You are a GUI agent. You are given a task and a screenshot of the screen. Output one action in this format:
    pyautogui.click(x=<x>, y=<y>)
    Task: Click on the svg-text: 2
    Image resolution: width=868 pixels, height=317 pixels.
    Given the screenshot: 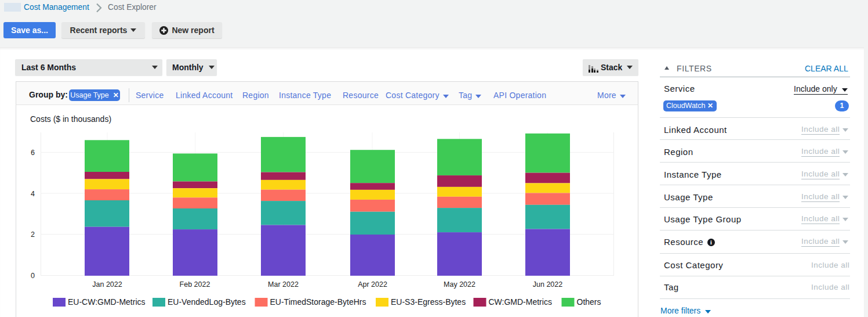 What is the action you would take?
    pyautogui.click(x=32, y=235)
    